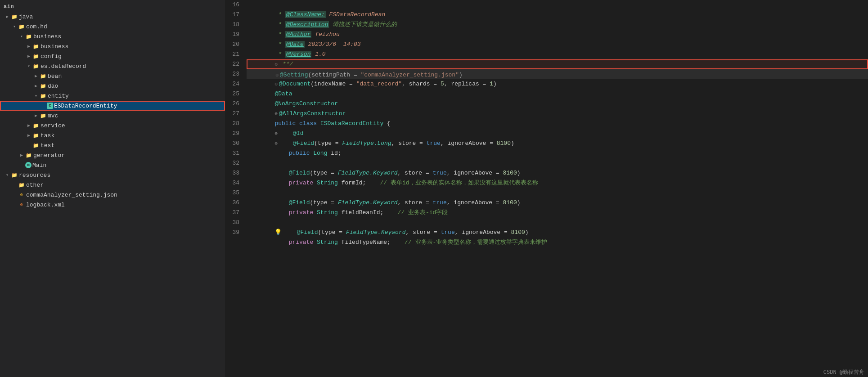 The image size is (868, 377). What do you see at coordinates (557, 144) in the screenshot?
I see `code-line-30: public Long id;` at bounding box center [557, 144].